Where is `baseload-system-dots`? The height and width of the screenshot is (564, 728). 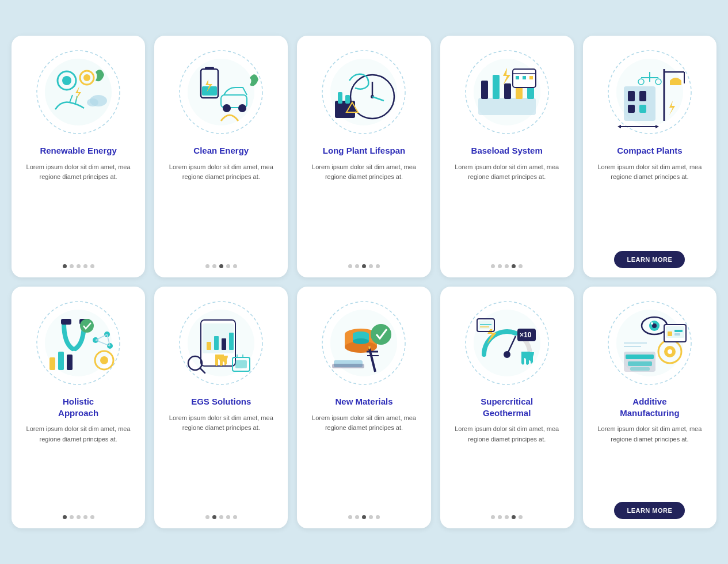 baseload-system-dots is located at coordinates (506, 266).